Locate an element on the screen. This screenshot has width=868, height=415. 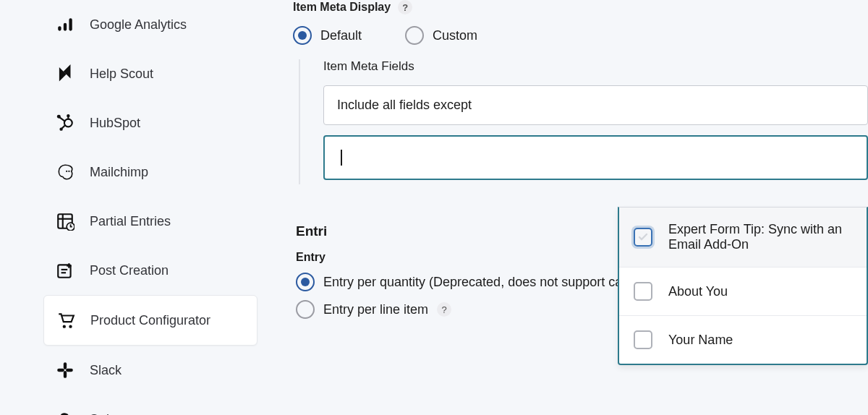
sidebar-item-label: Slack is located at coordinates (106, 370).